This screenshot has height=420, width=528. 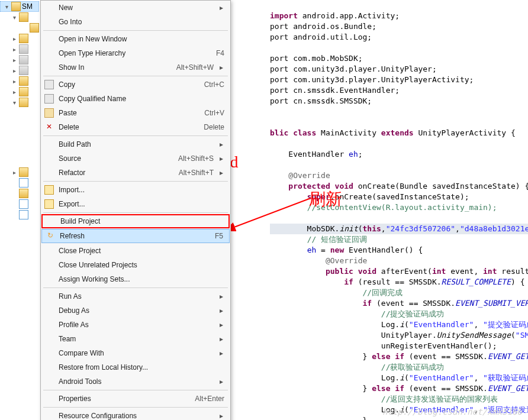 I want to click on menu-debug-as: Debug As▸, so click(x=136, y=311).